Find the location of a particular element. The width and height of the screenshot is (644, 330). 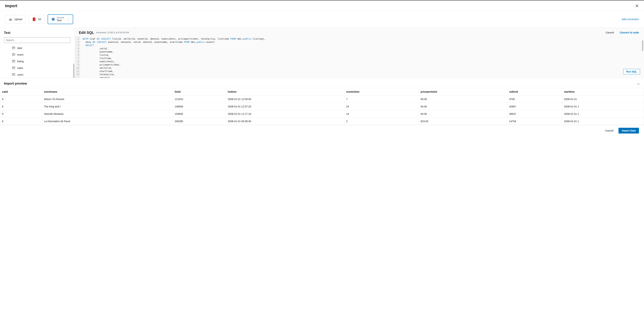

code-gutter: 123456789101112 is located at coordinates (78, 57).